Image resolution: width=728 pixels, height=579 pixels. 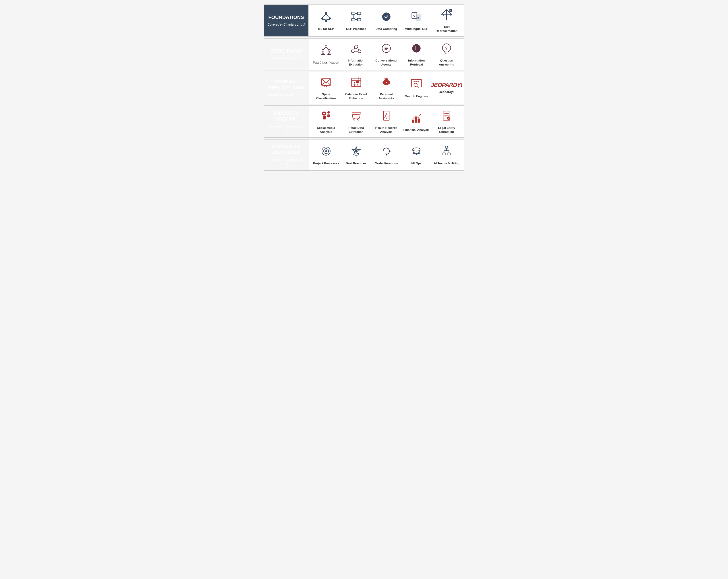 I want to click on text-classification-icon, so click(x=326, y=51).